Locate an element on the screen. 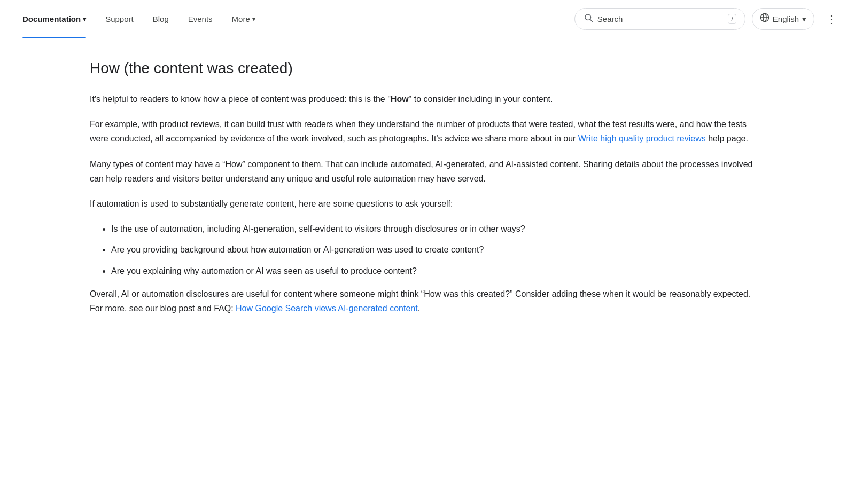 This screenshot has width=855, height=504. final-para-after: . is located at coordinates (419, 309).